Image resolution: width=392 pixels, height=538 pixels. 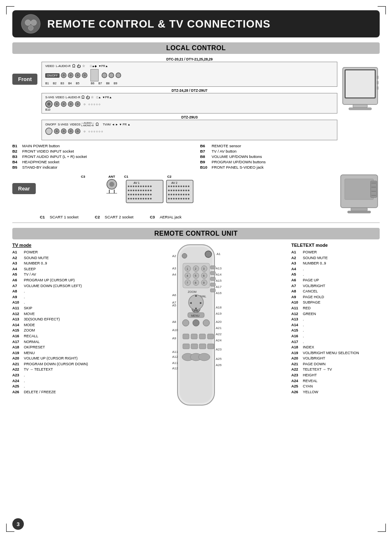 I want to click on rcu-tv-item: A4SLEEP, so click(x=57, y=269).